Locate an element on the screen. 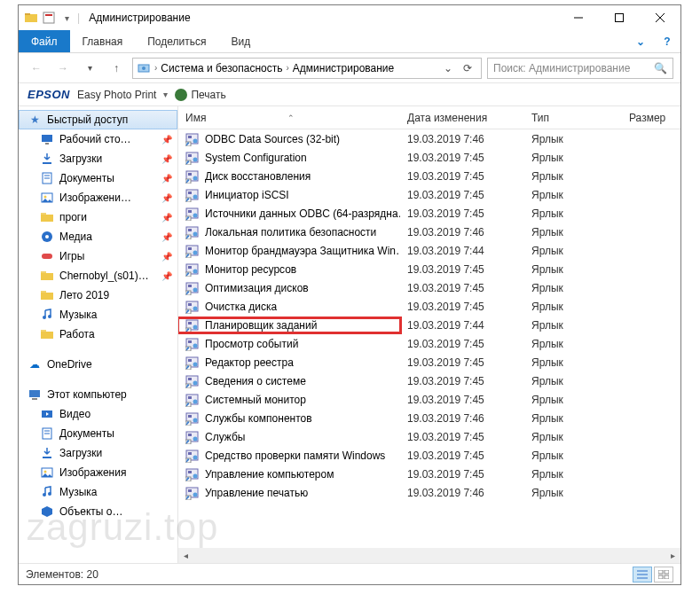  sidebar-onedrive: ☁ OneDrive is located at coordinates (98, 364).